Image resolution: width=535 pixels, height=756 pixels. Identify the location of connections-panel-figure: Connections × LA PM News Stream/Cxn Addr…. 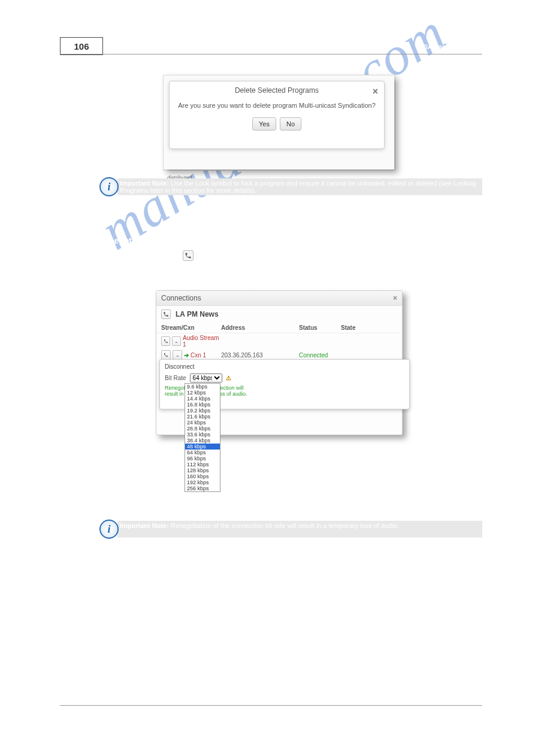
(286, 398).